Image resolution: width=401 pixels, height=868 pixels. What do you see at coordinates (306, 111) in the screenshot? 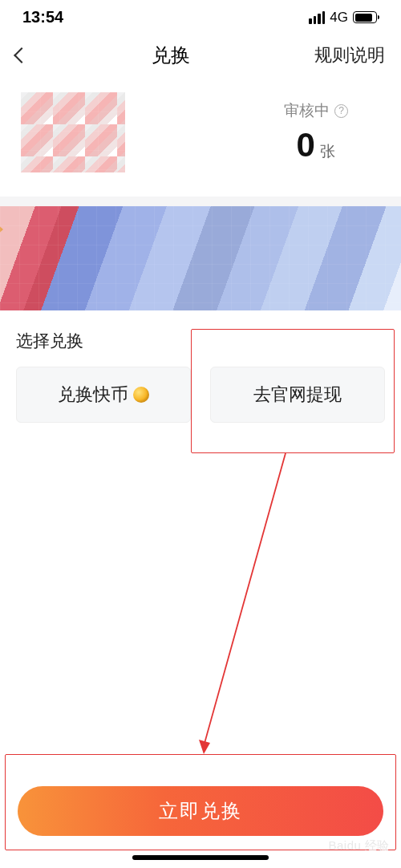
I see `review-label: 审核中` at bounding box center [306, 111].